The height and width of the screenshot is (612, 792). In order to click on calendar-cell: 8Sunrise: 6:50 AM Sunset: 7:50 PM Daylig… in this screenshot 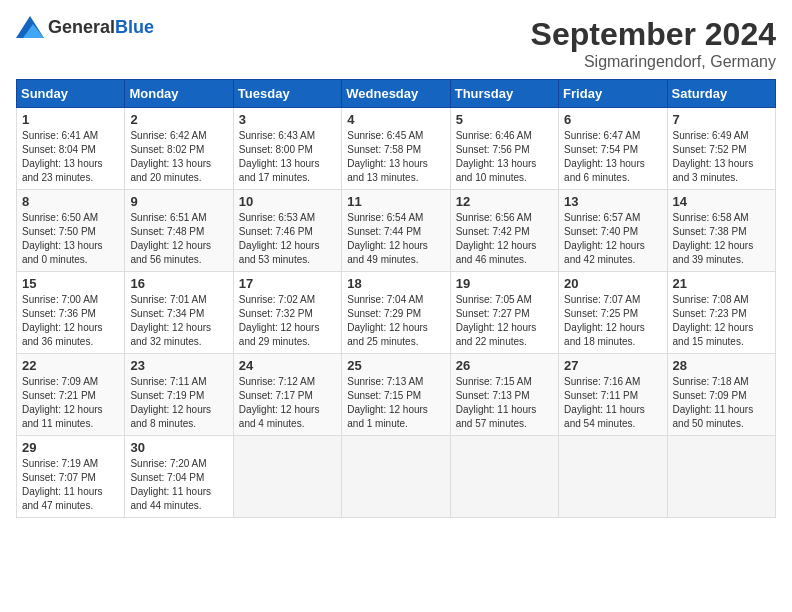, I will do `click(71, 231)`.